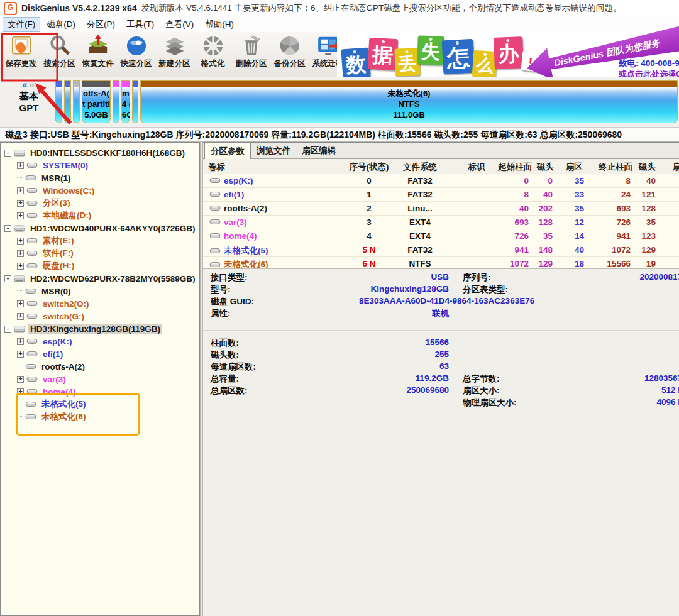  I want to click on tree-item-label: rootfs-A(2), so click(63, 367).